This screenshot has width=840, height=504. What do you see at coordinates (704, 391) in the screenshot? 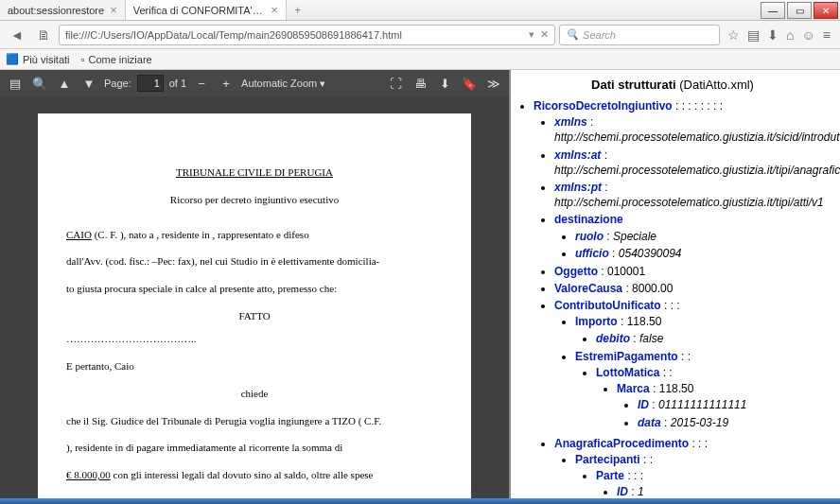
I see `estremi-node: EstremiPagamento : : LottoMatica : : Mar…` at bounding box center [704, 391].